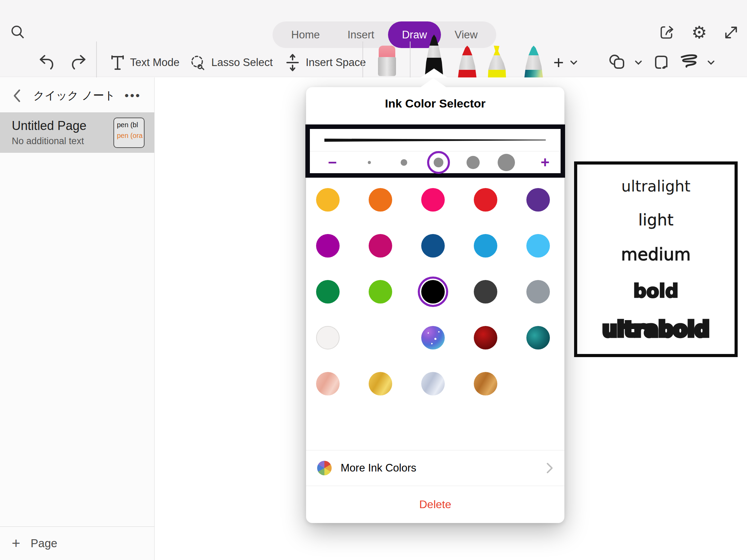 Image resolution: width=747 pixels, height=560 pixels. I want to click on popup-title: Ink Color Selector, so click(435, 104).